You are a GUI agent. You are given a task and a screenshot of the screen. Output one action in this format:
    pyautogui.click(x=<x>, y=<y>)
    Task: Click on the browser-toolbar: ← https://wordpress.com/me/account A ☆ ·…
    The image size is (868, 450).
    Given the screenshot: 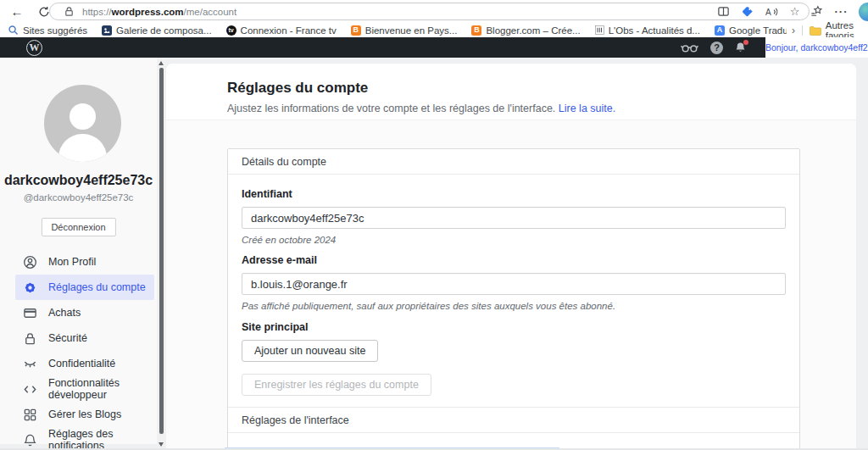 What is the action you would take?
    pyautogui.click(x=434, y=12)
    